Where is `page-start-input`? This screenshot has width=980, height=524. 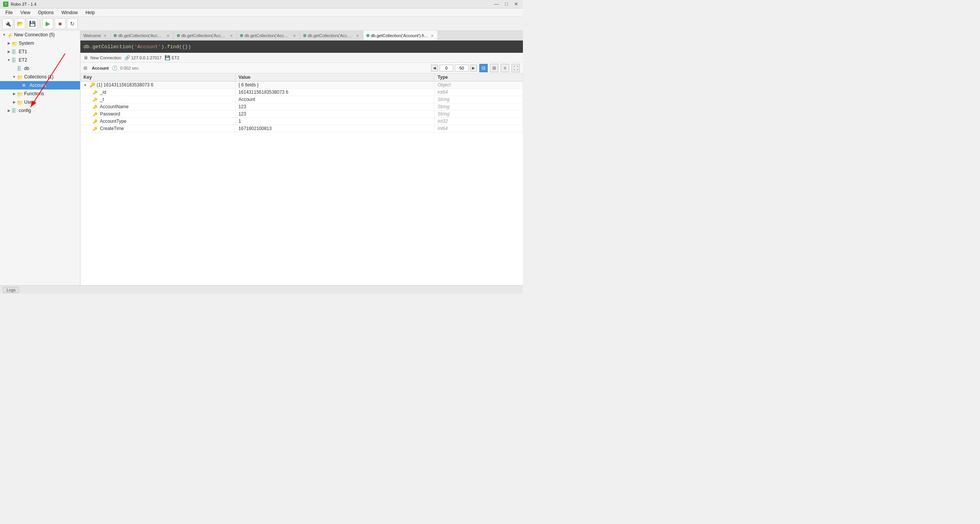
page-start-input is located at coordinates (446, 68).